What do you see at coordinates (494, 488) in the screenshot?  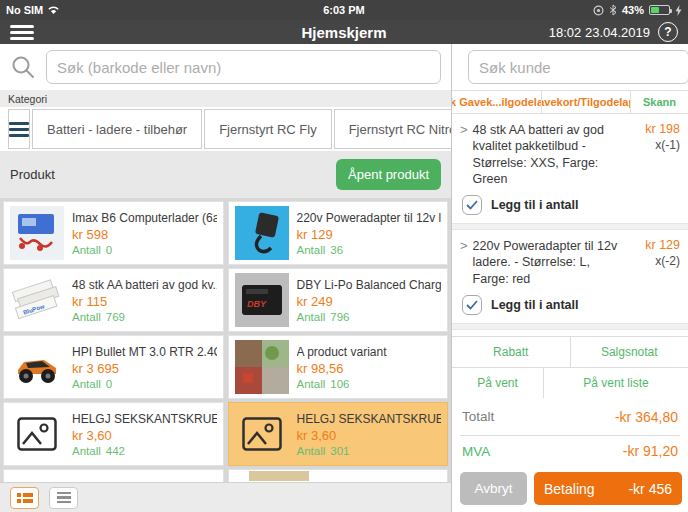 I see `cancel-button: Avbryt` at bounding box center [494, 488].